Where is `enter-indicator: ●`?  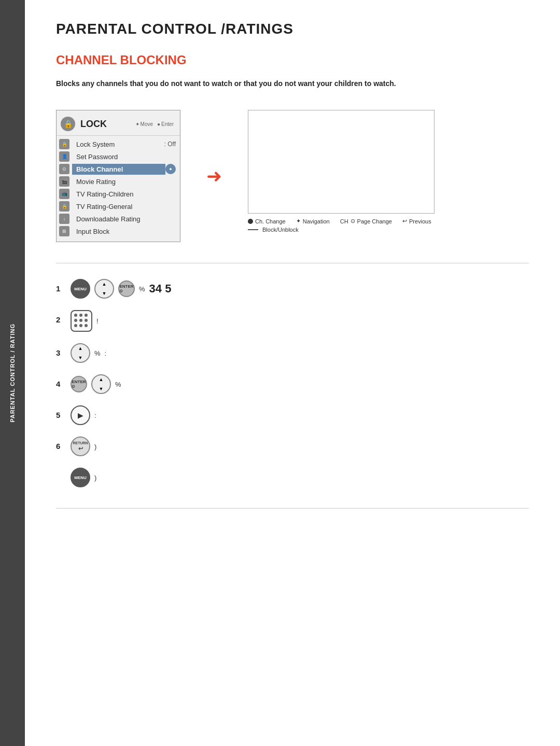 enter-indicator: ● is located at coordinates (171, 169).